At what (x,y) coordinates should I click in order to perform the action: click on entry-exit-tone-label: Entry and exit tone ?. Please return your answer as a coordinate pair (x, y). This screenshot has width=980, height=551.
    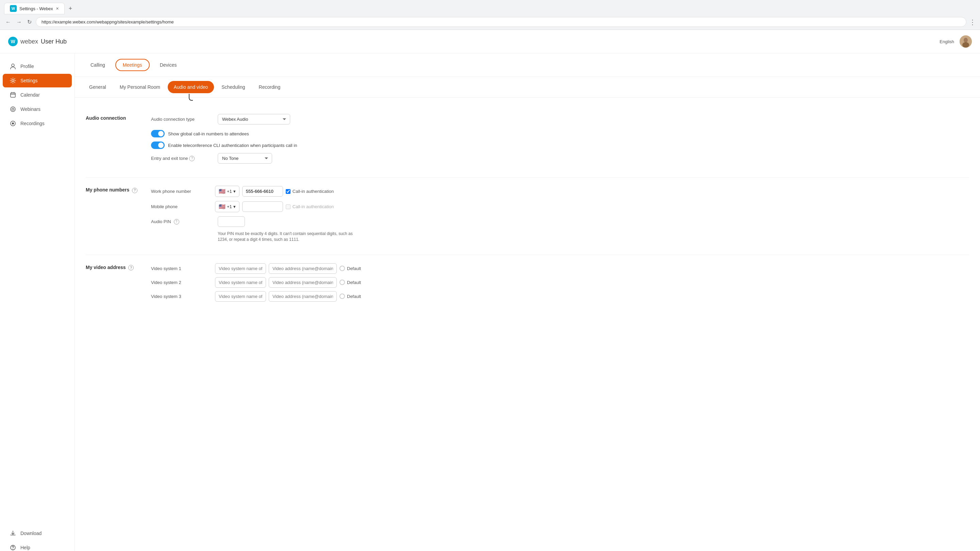
    Looking at the image, I should click on (182, 158).